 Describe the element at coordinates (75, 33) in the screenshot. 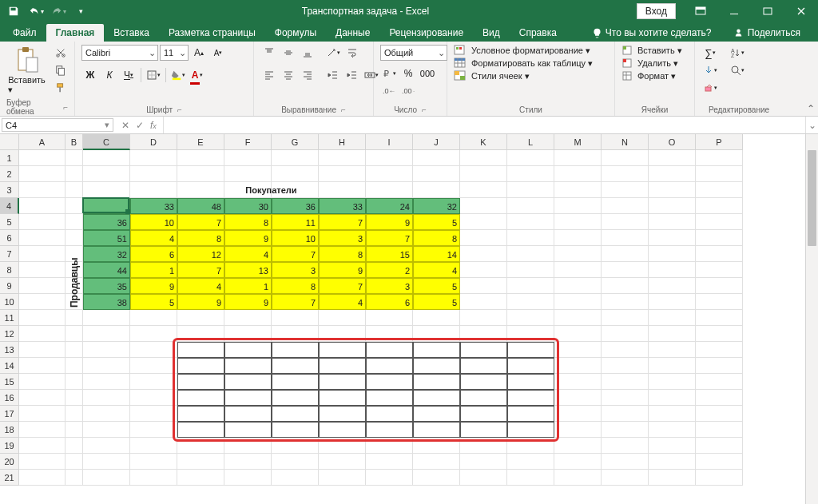

I see `tab-home: Главная` at that location.